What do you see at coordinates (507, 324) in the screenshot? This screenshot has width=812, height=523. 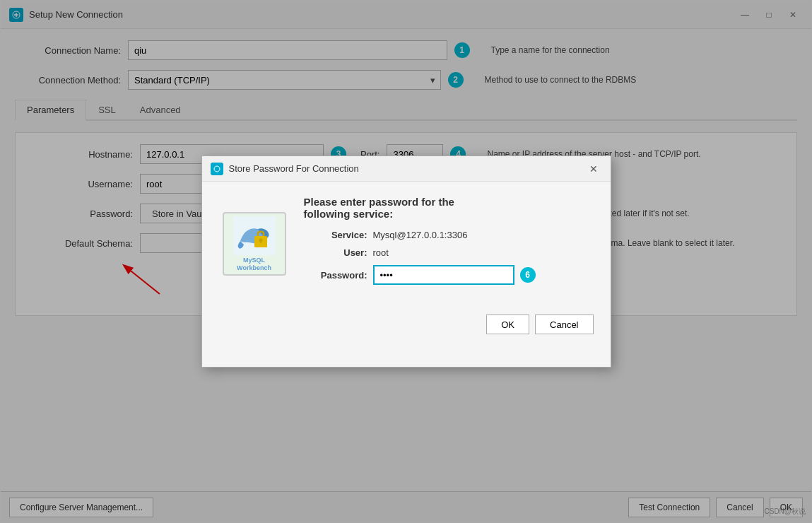 I see `modal-ok-button: OK` at bounding box center [507, 324].